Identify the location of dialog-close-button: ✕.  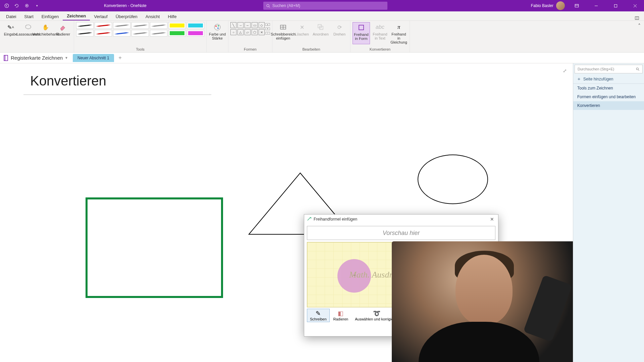
(492, 219).